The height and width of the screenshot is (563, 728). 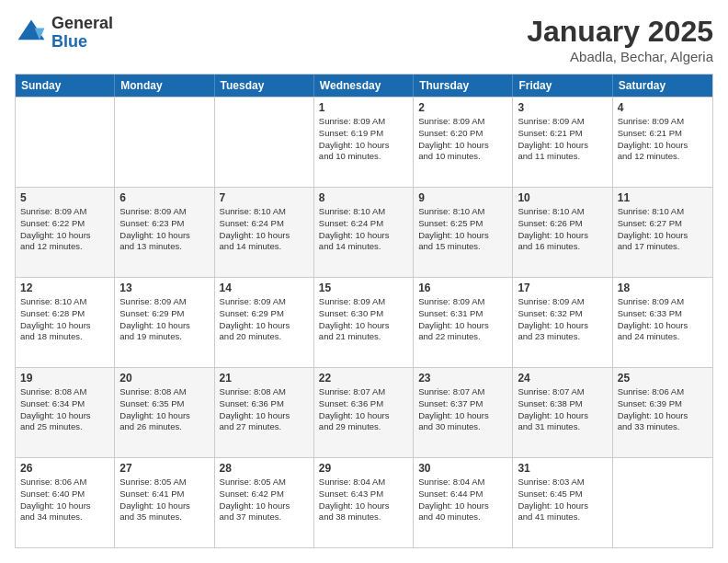 I want to click on calendar-header-row: SundayMondayTuesdayWednesdayThursdayFrid…, so click(x=364, y=86).